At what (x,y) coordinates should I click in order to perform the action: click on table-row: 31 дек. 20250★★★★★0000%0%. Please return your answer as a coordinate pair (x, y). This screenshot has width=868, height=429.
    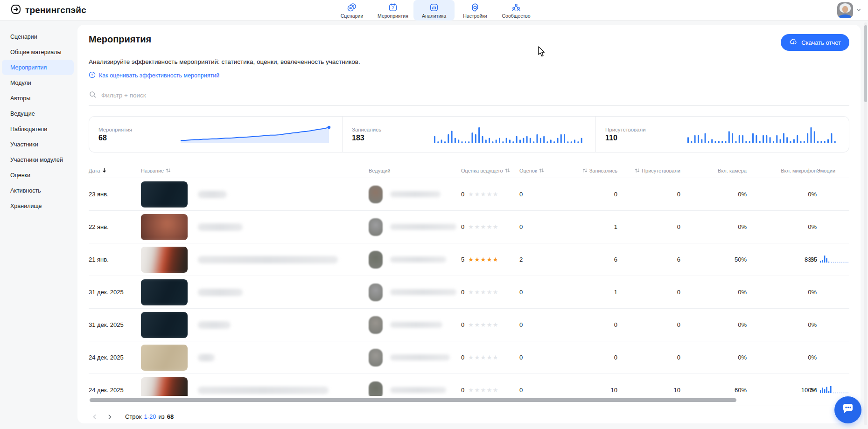
    Looking at the image, I should click on (469, 325).